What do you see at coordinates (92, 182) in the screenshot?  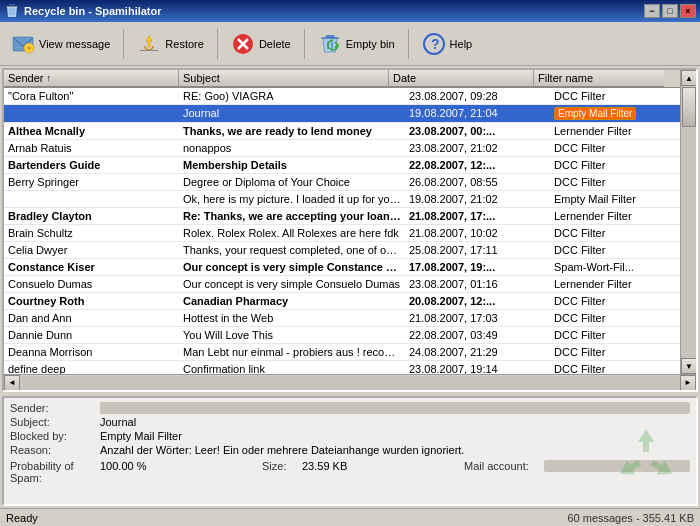 I see `table-cell: Berry Springer` at bounding box center [92, 182].